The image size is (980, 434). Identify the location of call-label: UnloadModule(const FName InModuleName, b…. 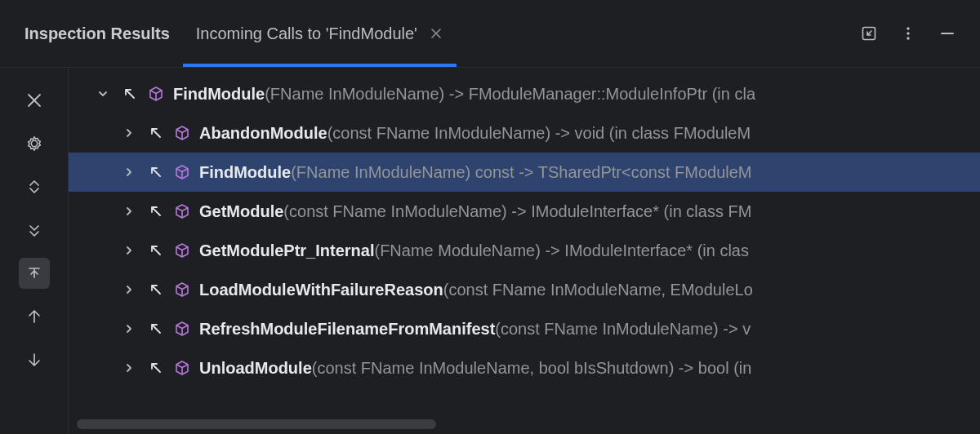
(475, 369).